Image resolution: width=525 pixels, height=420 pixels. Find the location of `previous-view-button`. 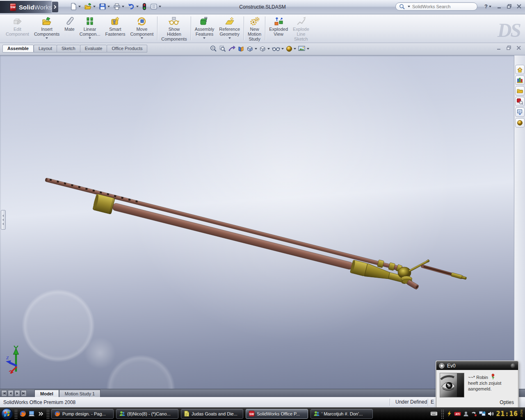

previous-view-button is located at coordinates (232, 49).